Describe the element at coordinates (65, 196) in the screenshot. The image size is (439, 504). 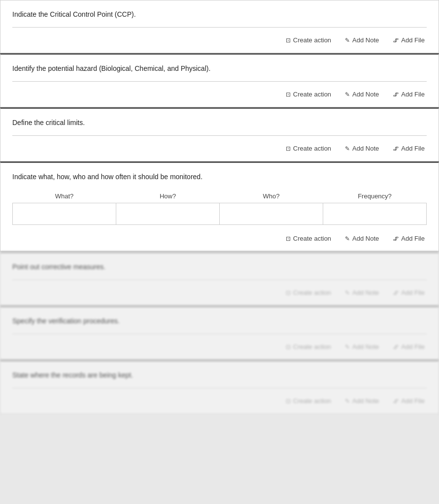
I see `col-header-what: What?` at that location.